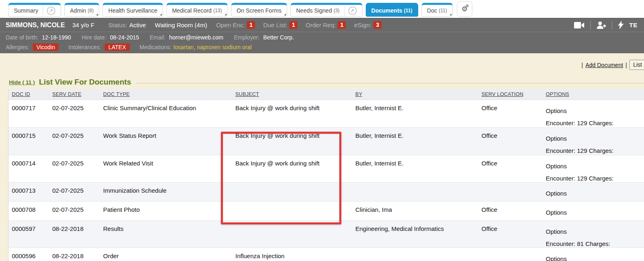  What do you see at coordinates (326, 141) in the screenshot?
I see `table-row: 0000715 02-07-2025 Work Status Report Ba…` at bounding box center [326, 141].